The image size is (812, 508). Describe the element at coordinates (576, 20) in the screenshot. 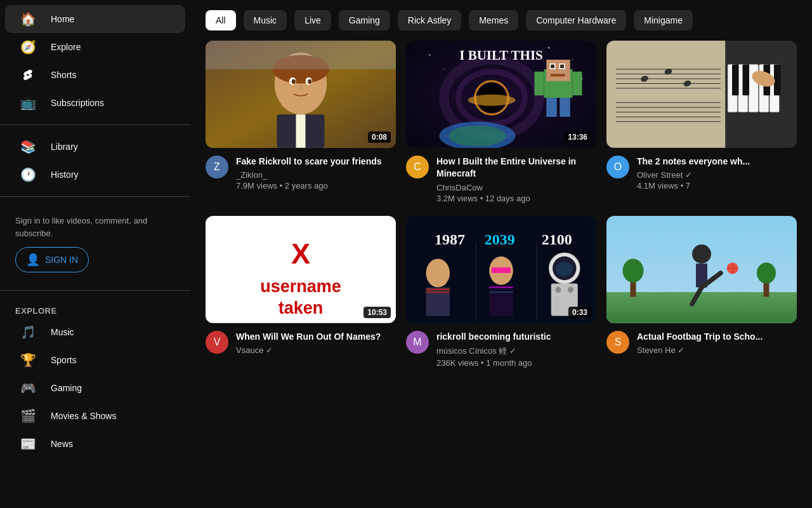

I see `filter-chip-computer-hardware: Computer Hardware` at that location.